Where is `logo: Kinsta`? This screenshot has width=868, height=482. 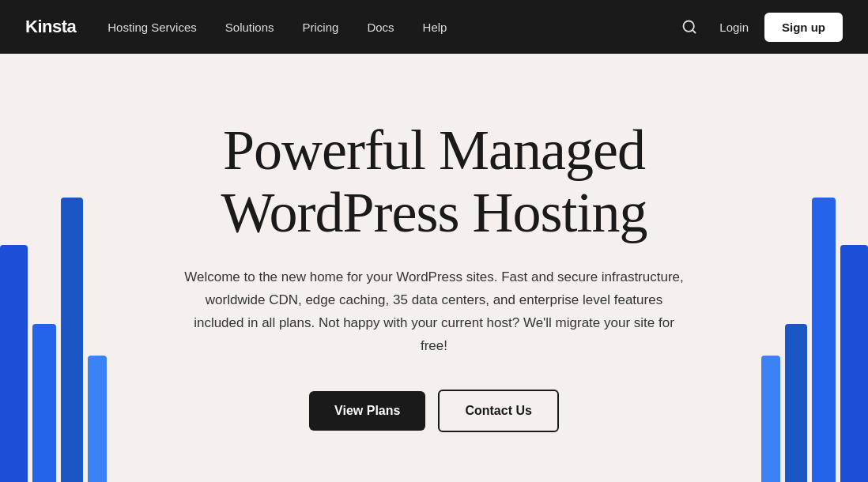
logo: Kinsta is located at coordinates (51, 27).